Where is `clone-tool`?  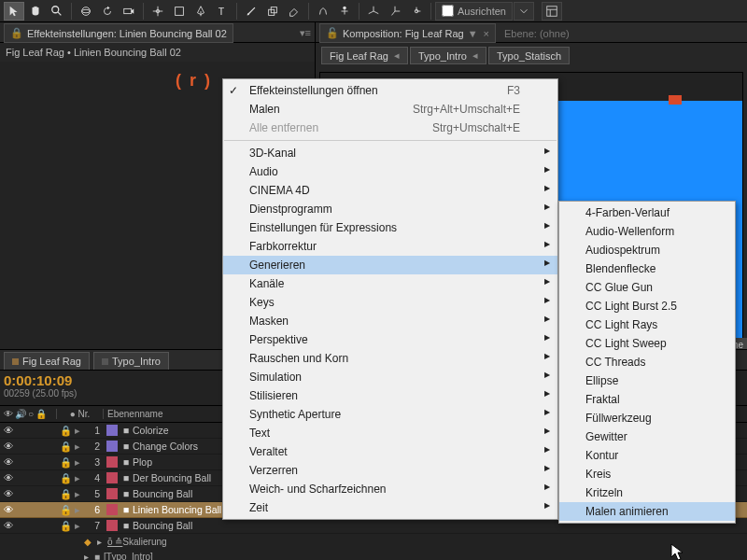
clone-tool is located at coordinates (273, 11).